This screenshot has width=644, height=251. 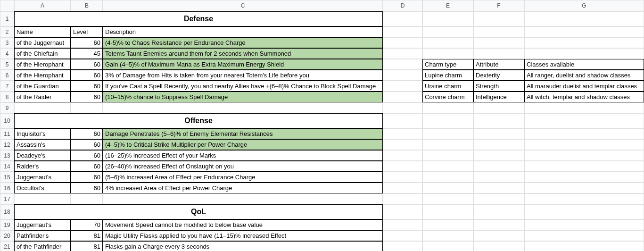 I want to click on cell-r1c5, so click(x=448, y=19).